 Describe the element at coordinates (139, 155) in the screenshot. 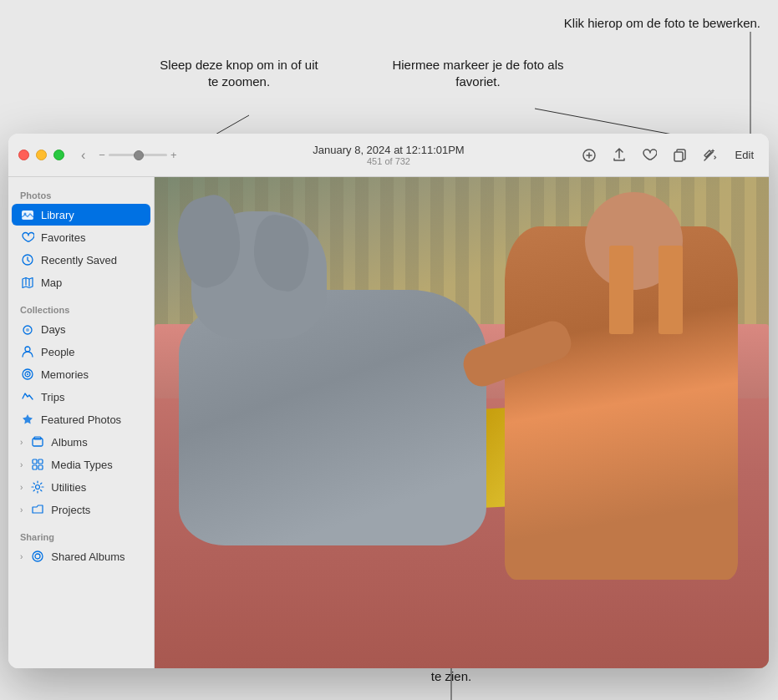

I see `zoom-thumb` at that location.